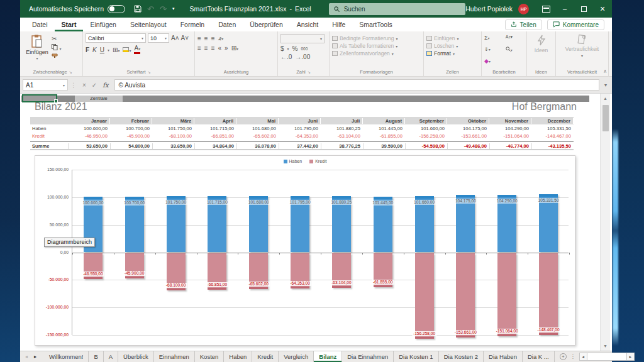 This screenshot has height=362, width=644. Describe the element at coordinates (26, 357) in the screenshot. I see `prev-sheet-icon: ◂` at that location.